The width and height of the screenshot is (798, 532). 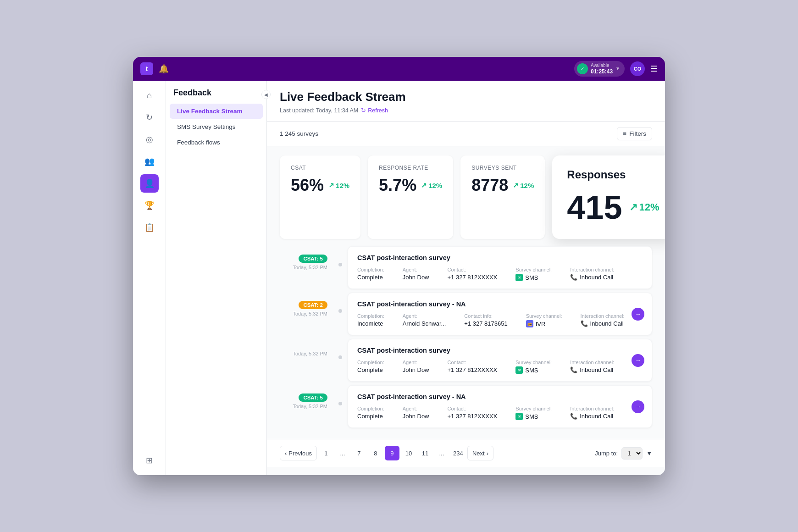 I want to click on jump-to-select: 1, so click(x=632, y=453).